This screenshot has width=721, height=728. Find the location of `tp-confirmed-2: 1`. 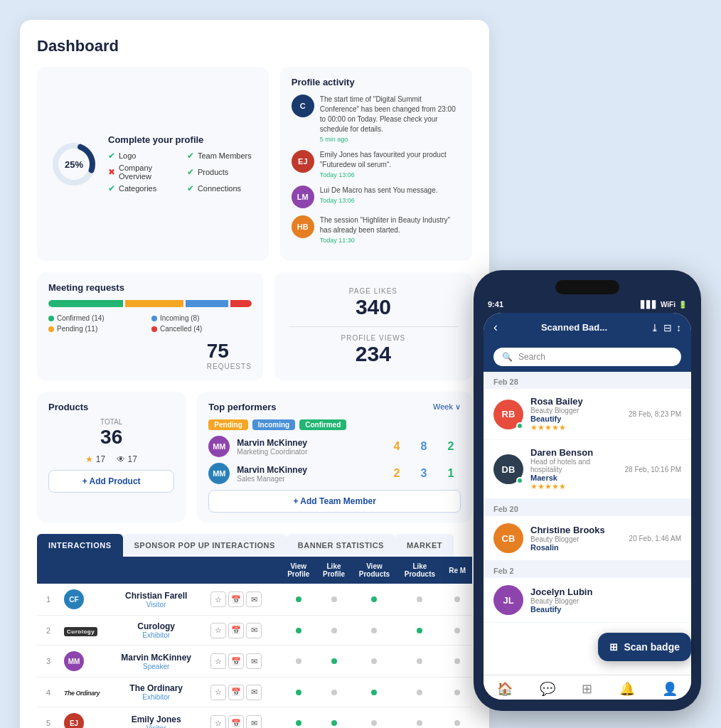

tp-confirmed-2: 1 is located at coordinates (451, 473).